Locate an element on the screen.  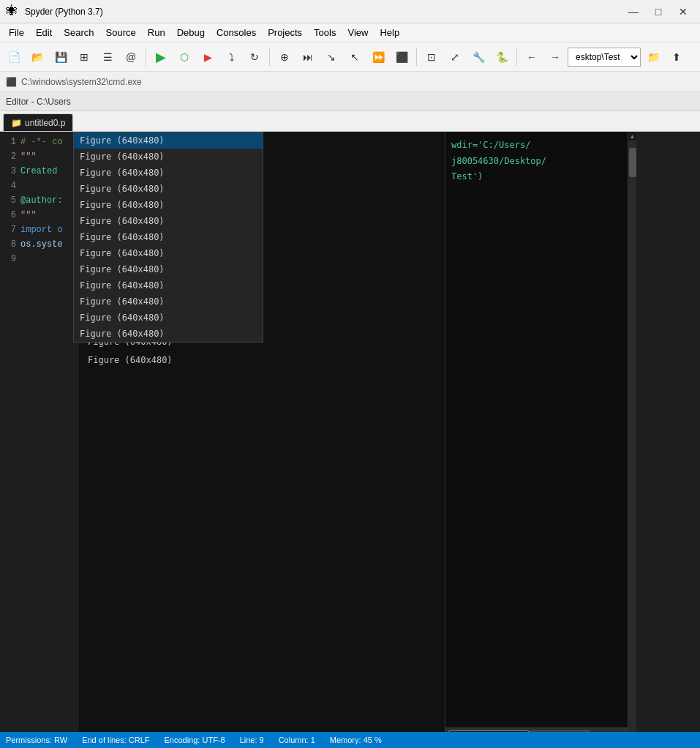
list-button: ☰ is located at coordinates (108, 57).